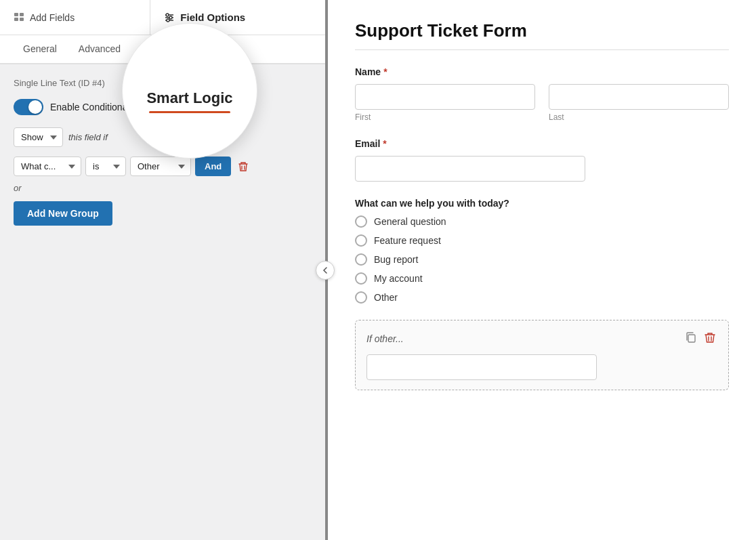 This screenshot has height=540, width=756. Describe the element at coordinates (710, 339) in the screenshot. I see `delete-field-button` at that location.